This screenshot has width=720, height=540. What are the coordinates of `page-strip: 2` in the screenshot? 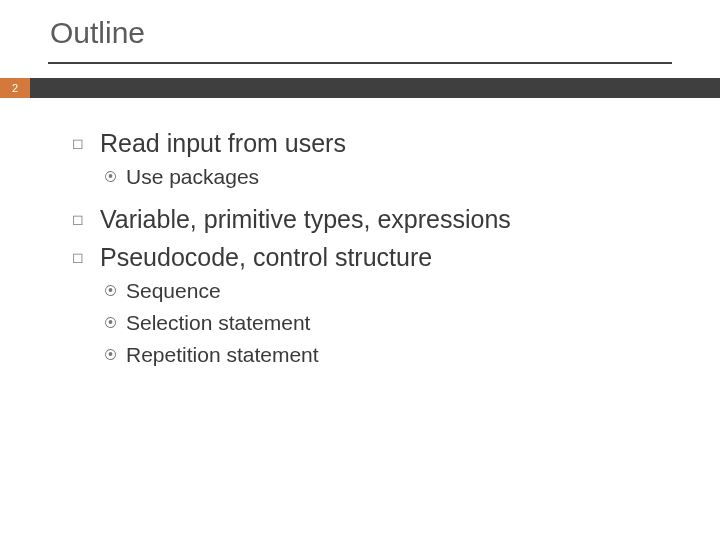 It's located at (360, 88).